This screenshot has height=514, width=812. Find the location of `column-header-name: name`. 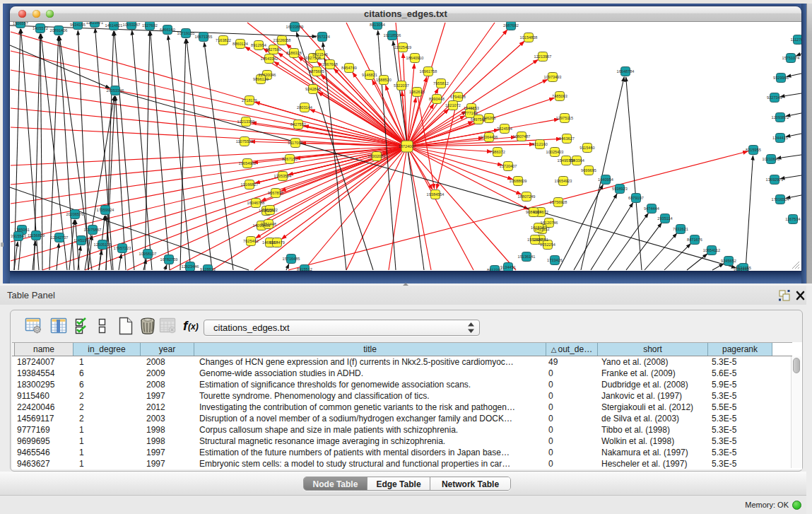

column-header-name: name is located at coordinates (44, 349).